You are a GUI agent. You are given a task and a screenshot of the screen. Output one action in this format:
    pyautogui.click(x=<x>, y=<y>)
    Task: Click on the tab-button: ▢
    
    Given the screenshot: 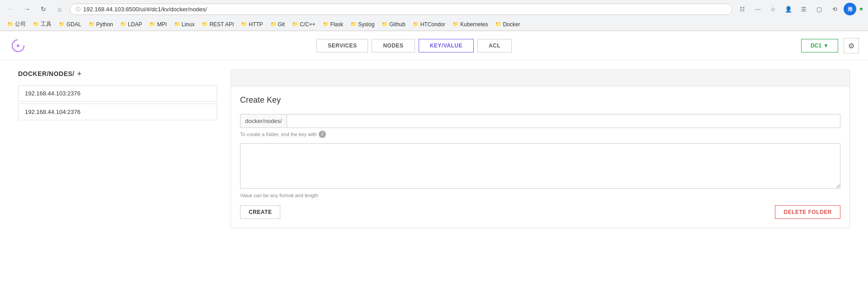 What is the action you would take?
    pyautogui.click(x=819, y=9)
    